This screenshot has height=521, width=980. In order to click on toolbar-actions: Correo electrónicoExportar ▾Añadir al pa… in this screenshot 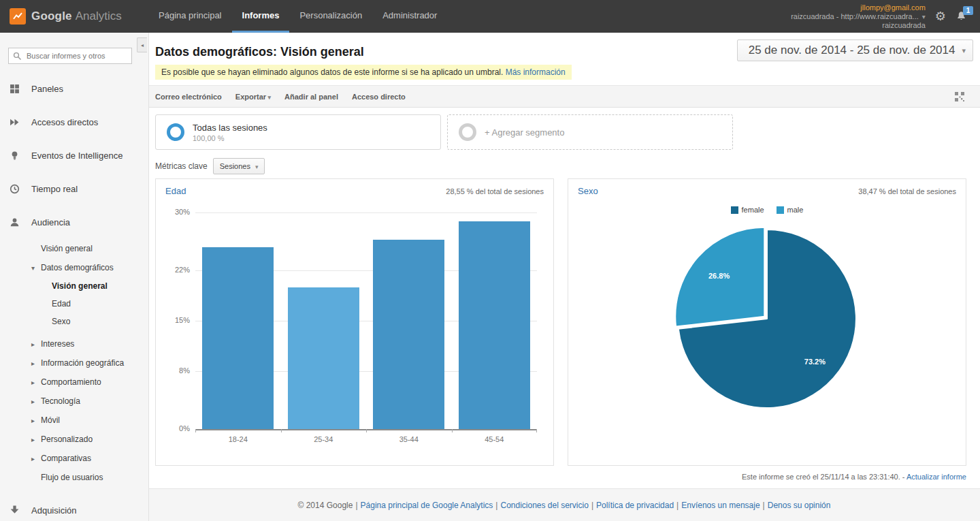, I will do `click(287, 97)`.